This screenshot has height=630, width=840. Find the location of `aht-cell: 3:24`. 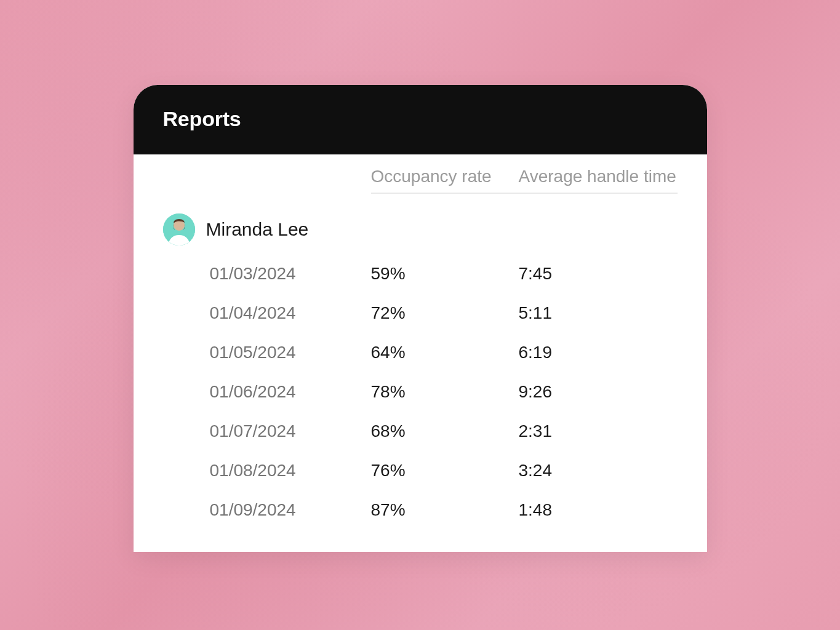

aht-cell: 3:24 is located at coordinates (535, 471).